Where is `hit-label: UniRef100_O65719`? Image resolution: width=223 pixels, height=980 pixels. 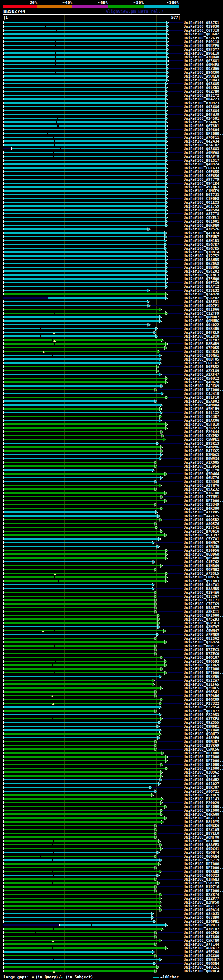
hit-label: UniRef100_O65719 is located at coordinates (202, 860).